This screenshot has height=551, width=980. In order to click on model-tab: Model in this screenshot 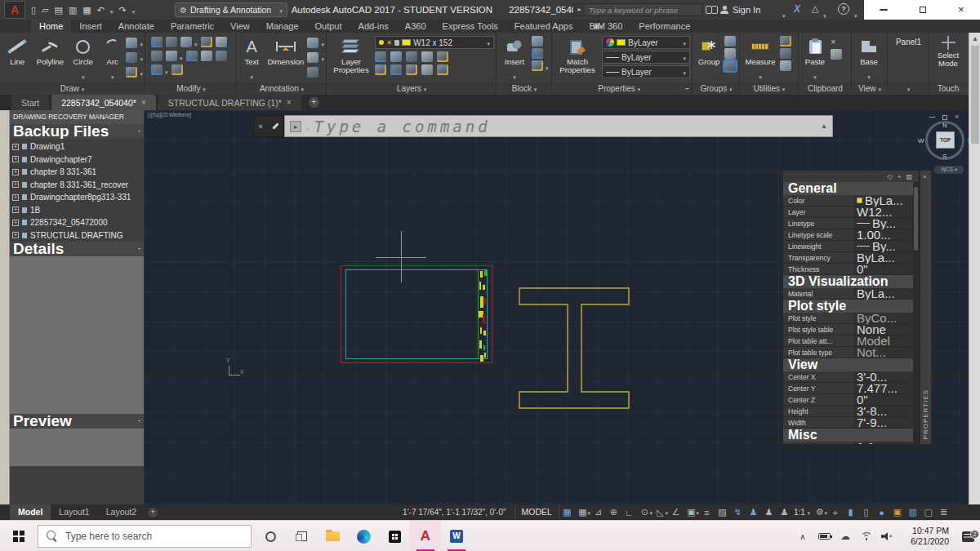, I will do `click(30, 513)`.